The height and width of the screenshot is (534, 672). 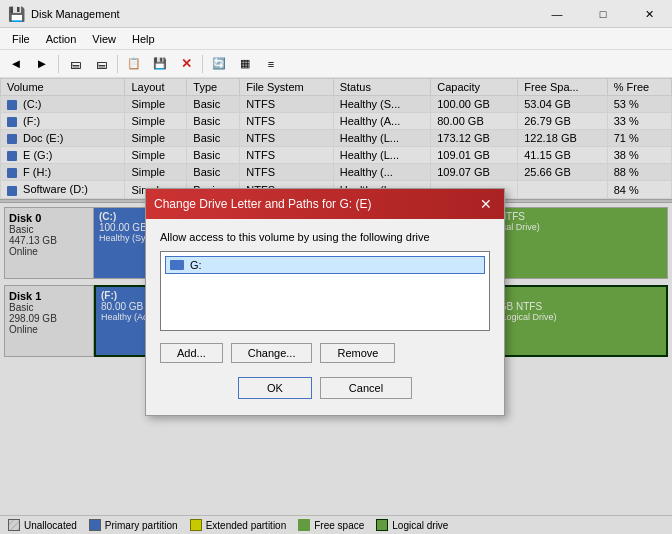 I want to click on add-button: Add..., so click(x=192, y=353).